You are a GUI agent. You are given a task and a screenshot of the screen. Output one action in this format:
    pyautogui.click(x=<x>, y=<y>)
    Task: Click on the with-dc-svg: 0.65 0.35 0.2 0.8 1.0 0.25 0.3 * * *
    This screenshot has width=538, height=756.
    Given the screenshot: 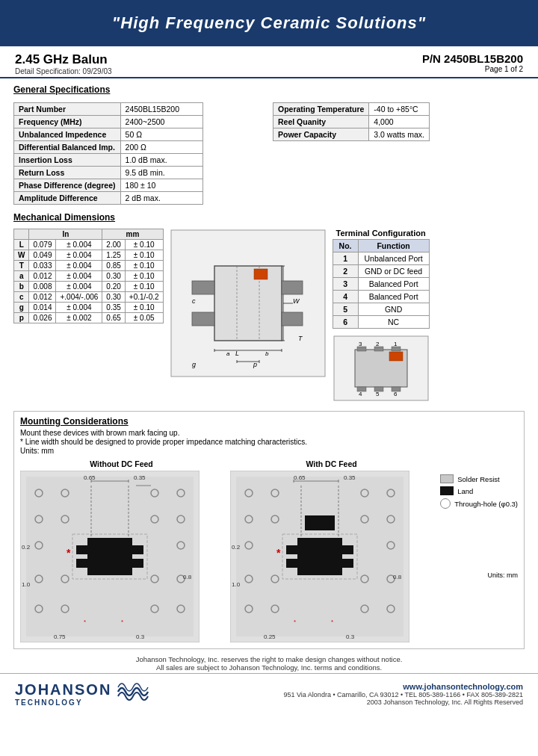 What is the action you would take?
    pyautogui.click(x=320, y=557)
    